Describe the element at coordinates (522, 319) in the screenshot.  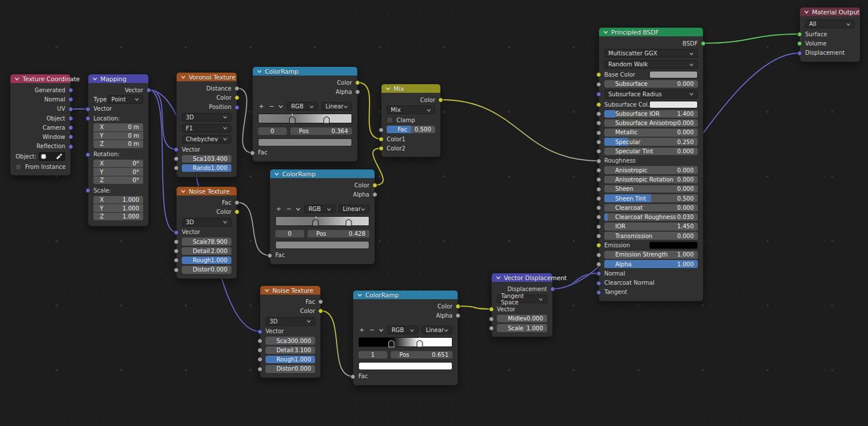
I see `slider-midlevel: Midlevel0.000` at that location.